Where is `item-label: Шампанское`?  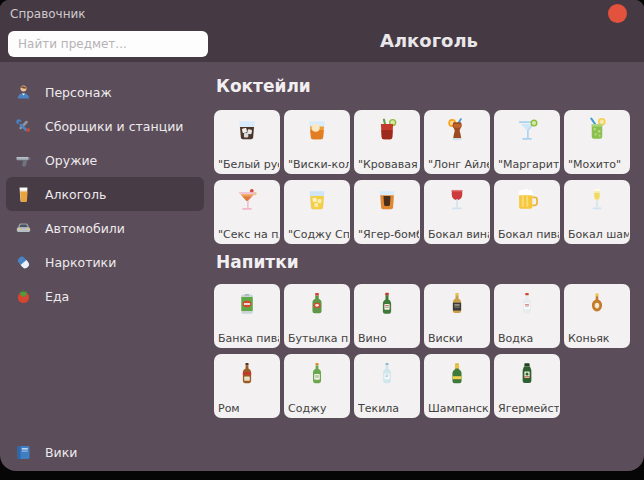
item-label: Шампанское is located at coordinates (458, 408).